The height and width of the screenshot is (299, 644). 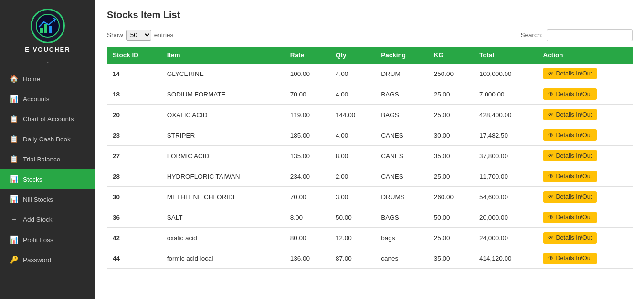 I want to click on logo-circle, so click(x=48, y=26).